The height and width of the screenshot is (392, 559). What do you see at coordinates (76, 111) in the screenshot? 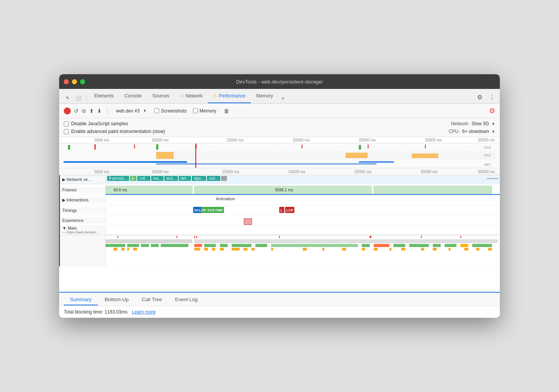
I see `reload-icon: ↺` at bounding box center [76, 111].